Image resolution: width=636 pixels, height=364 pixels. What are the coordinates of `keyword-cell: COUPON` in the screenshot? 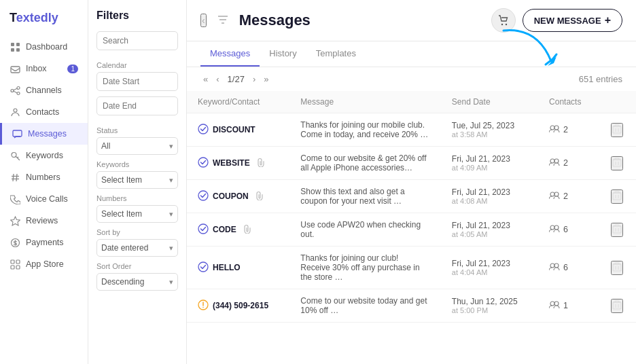 It's located at (238, 197).